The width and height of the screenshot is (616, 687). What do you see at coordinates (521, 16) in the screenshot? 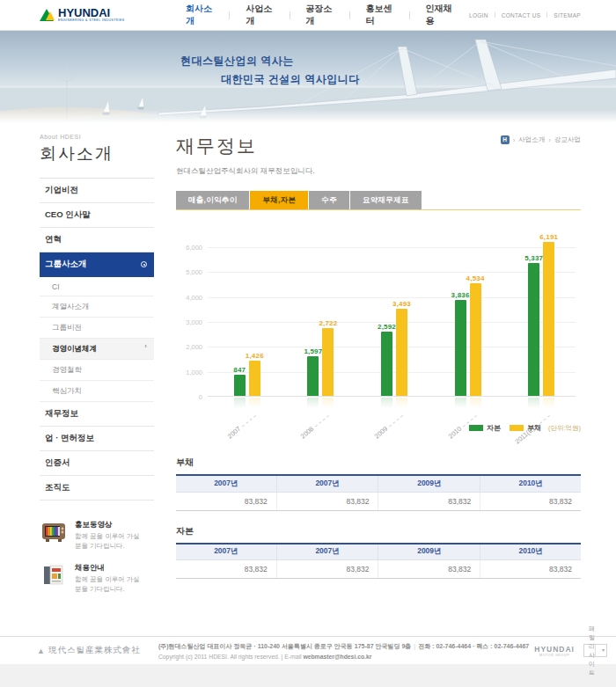
I see `utility-link-contact-us: CONTACT US` at bounding box center [521, 16].